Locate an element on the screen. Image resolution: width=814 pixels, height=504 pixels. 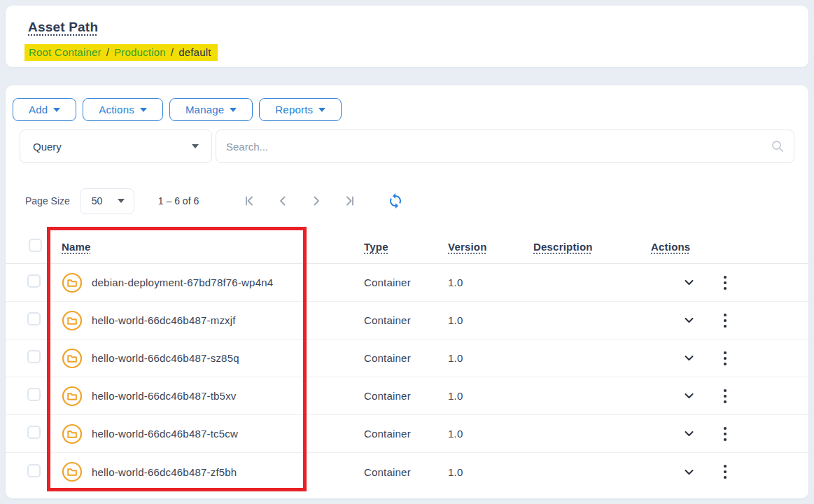
asset-name: debian-deployment-67bd78f76-wp4n4 is located at coordinates (182, 283).